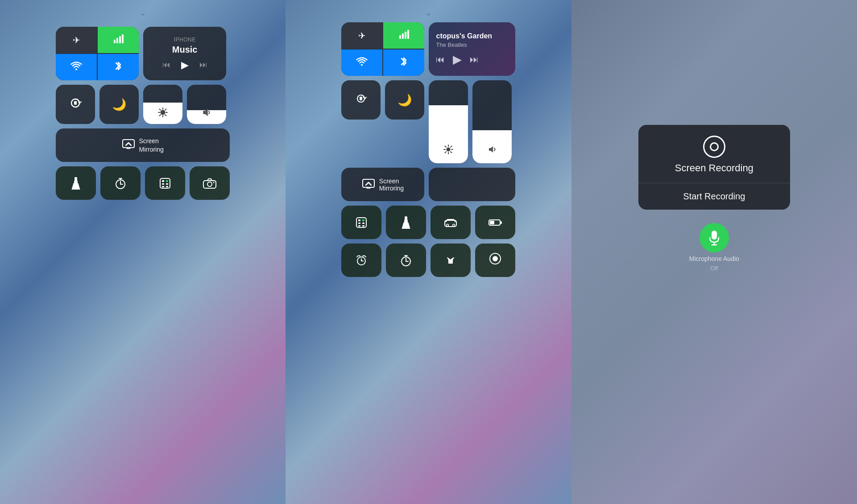 The width and height of the screenshot is (857, 504). What do you see at coordinates (77, 40) in the screenshot?
I see `airplane-icon: ✈` at bounding box center [77, 40].